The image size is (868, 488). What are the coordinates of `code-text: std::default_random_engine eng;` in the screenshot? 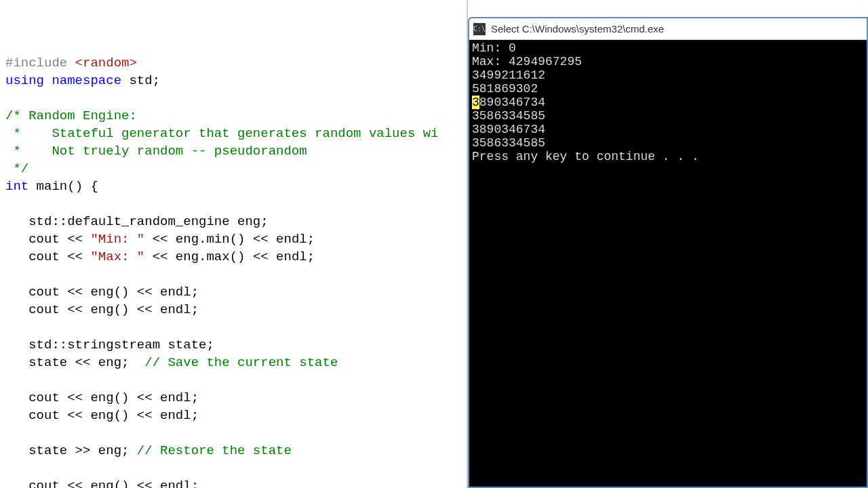 It's located at (137, 222).